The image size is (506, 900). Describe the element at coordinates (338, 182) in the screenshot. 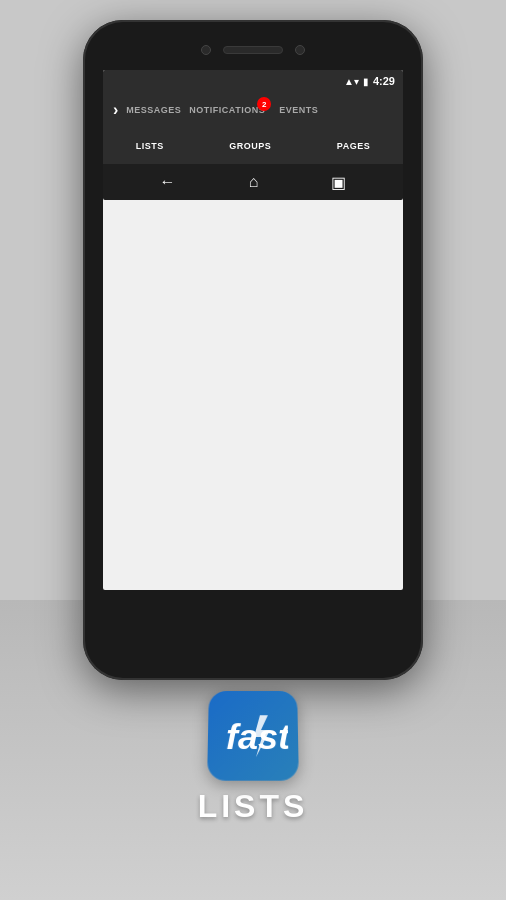

I see `recent-button: ▣` at that location.